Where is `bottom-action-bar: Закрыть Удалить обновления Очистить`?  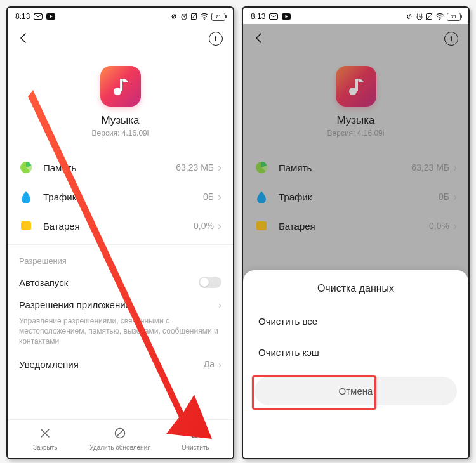 bottom-action-bar: Закрыть Удалить обновления Очистить is located at coordinates (121, 439).